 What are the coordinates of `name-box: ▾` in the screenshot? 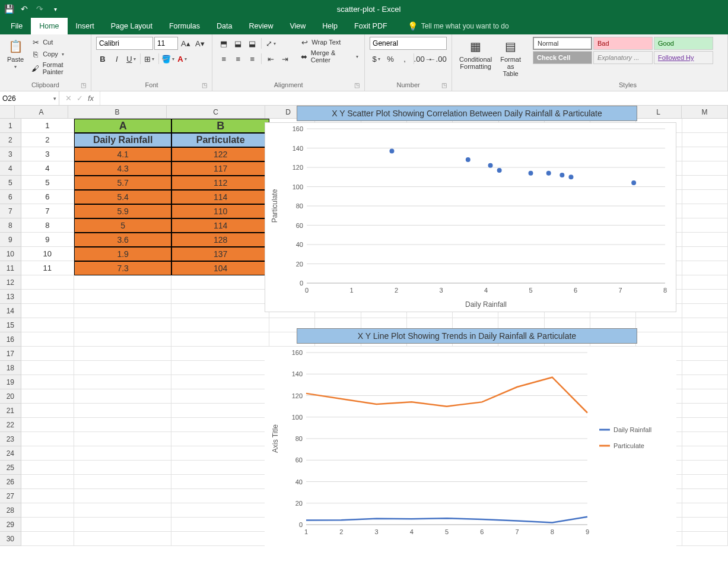 It's located at (30, 99).